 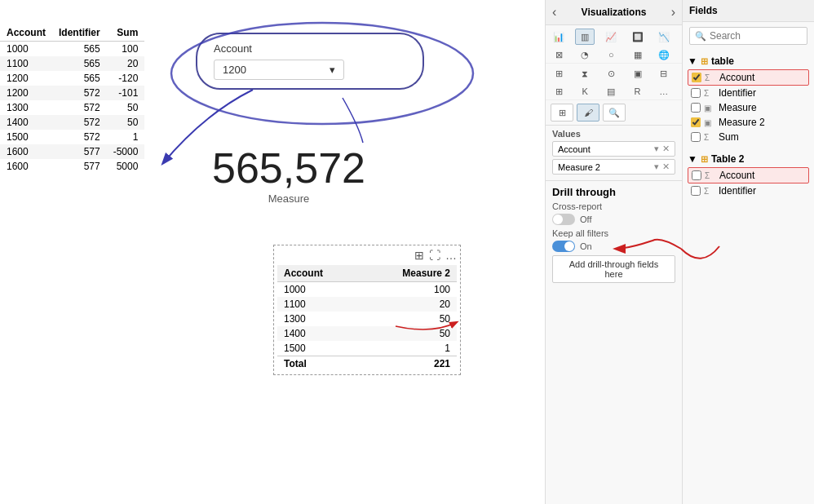 What do you see at coordinates (409, 349) in the screenshot?
I see `table-cell: 1` at bounding box center [409, 349].